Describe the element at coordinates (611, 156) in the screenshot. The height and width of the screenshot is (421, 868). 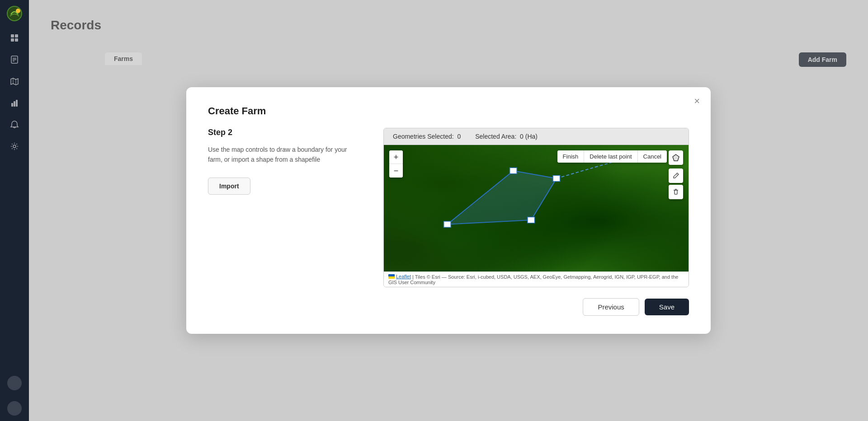
I see `delete-last-point-button: Delete last point` at that location.